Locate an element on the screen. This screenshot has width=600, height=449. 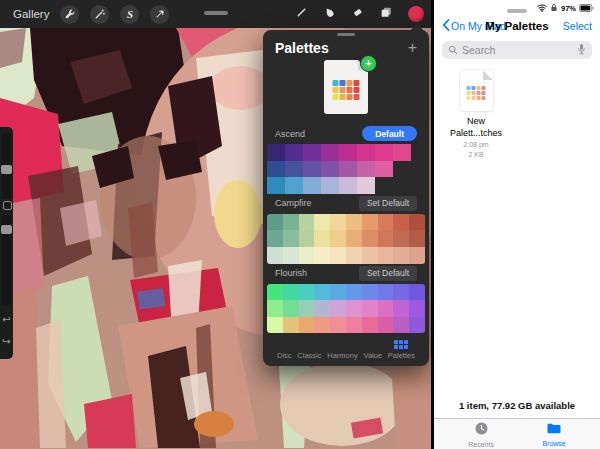
panel-drag-handle is located at coordinates (346, 34).